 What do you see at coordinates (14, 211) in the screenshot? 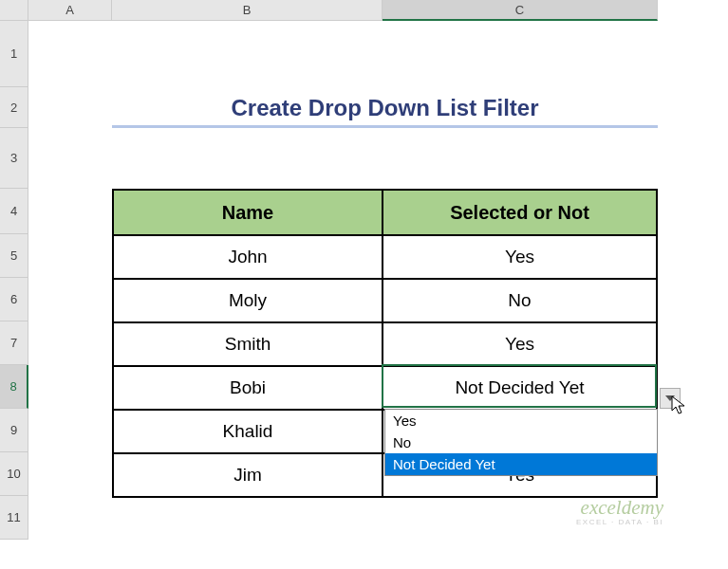
I see `row-header-4: 4` at bounding box center [14, 211].